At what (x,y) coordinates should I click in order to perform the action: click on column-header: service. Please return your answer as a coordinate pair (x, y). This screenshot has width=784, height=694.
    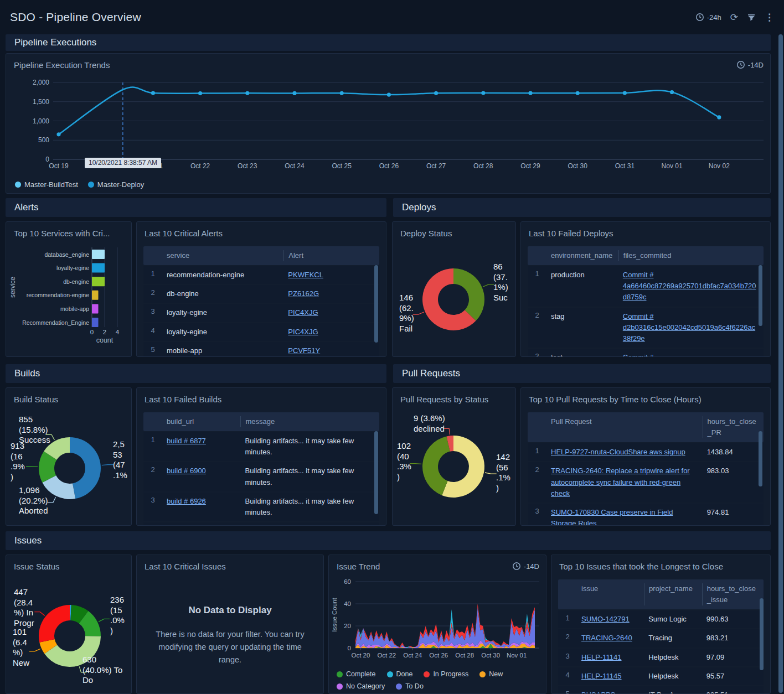
    Looking at the image, I should click on (223, 256).